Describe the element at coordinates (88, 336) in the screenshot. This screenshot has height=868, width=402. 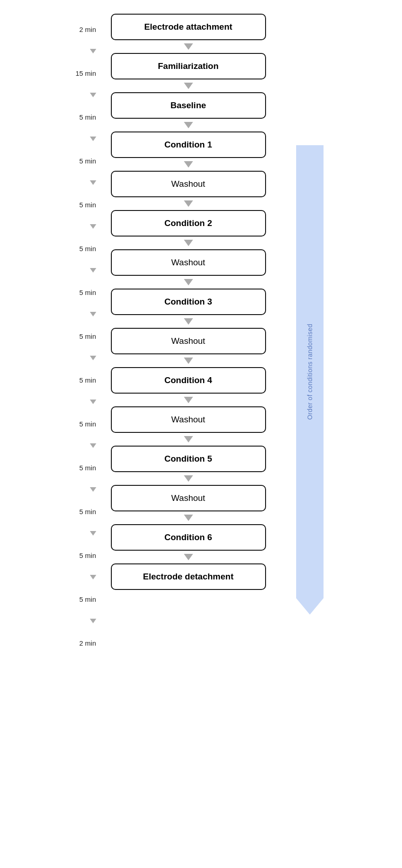
I see `time-label-condition-3: 5 min` at that location.